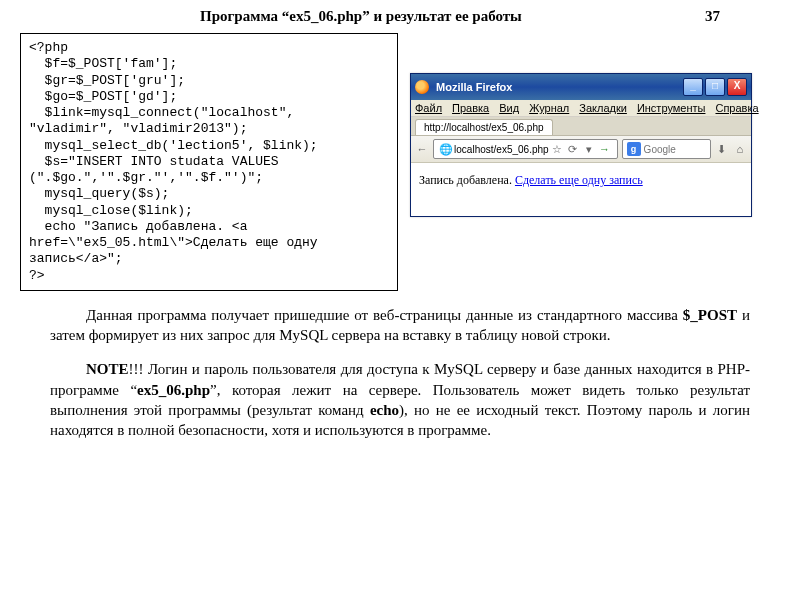 The width and height of the screenshot is (800, 600). I want to click on url-text: localhost/ex5_06.php, so click(502, 150).